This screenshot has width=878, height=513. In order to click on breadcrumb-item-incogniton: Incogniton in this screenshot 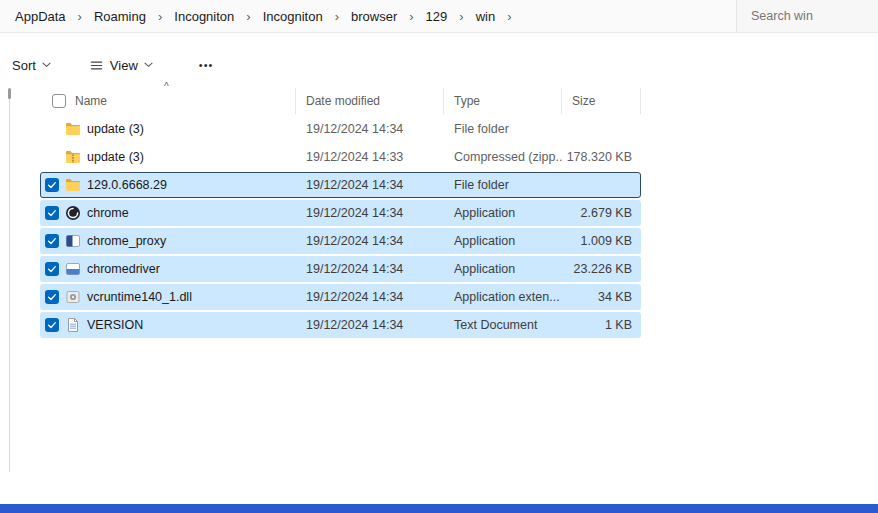, I will do `click(204, 16)`.